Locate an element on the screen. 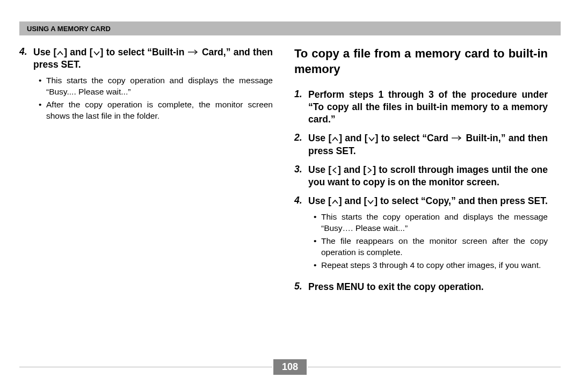 This screenshot has height=392, width=580. right-step-2: 2. Use [] and [] to select “Card Built-i… is located at coordinates (421, 144).